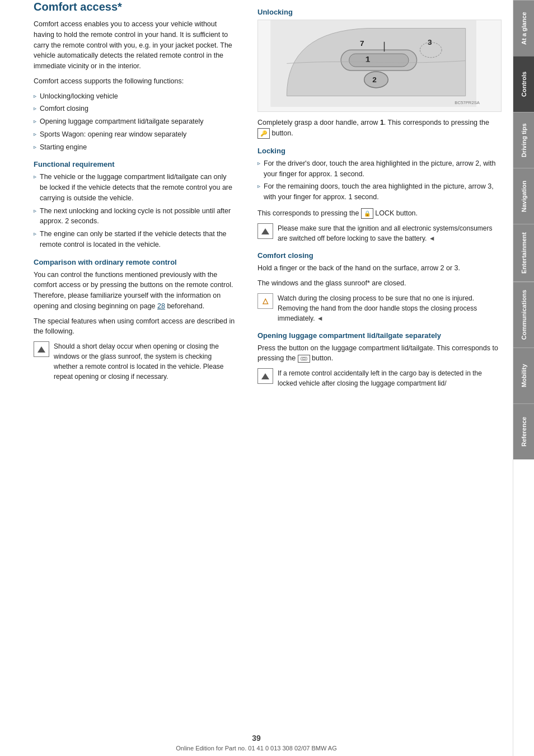 The width and height of the screenshot is (534, 756). What do you see at coordinates (380, 169) in the screenshot?
I see `list-item: ▹ For the driver's door, touch the area …` at bounding box center [380, 169].